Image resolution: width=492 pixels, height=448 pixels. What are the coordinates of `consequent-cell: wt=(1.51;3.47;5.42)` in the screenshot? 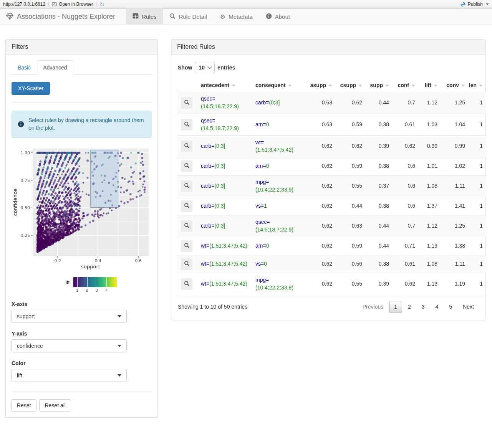 It's located at (278, 147).